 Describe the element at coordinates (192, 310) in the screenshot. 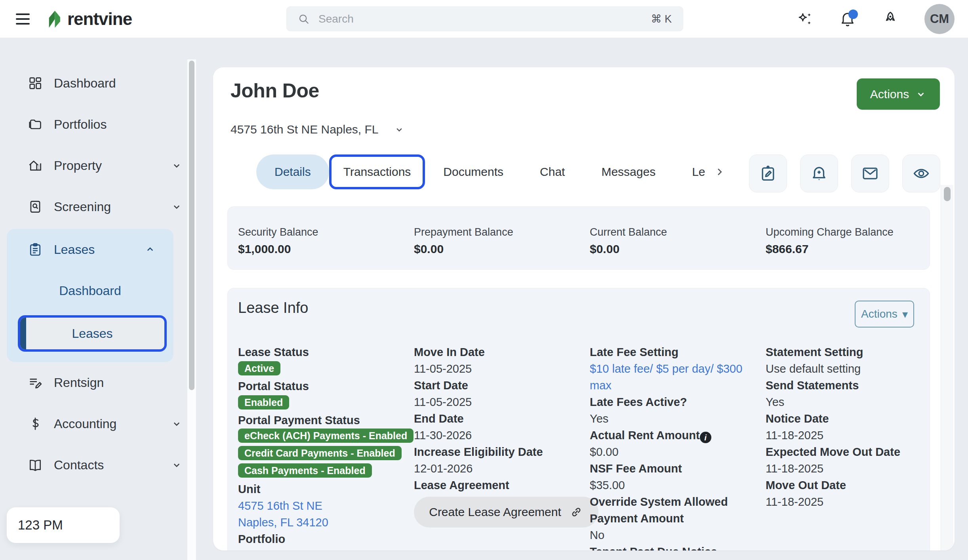

I see `sidebar-scrollbar` at that location.